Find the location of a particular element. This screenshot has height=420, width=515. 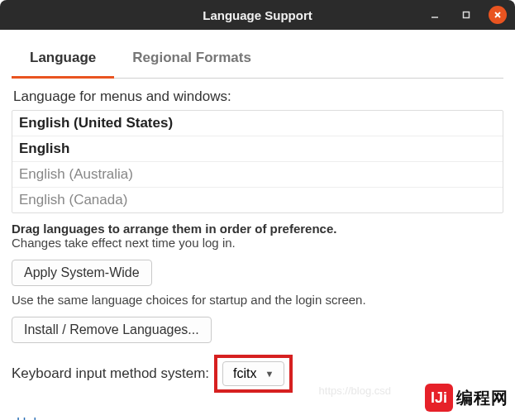

drag-hint: Changes take effect next time you log in… is located at coordinates (258, 243).